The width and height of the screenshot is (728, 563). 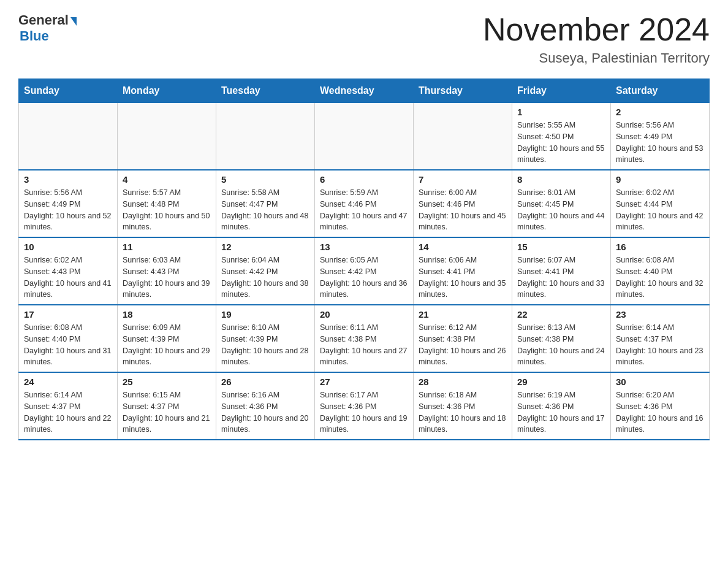 What do you see at coordinates (463, 247) in the screenshot?
I see `day-number: 14` at bounding box center [463, 247].